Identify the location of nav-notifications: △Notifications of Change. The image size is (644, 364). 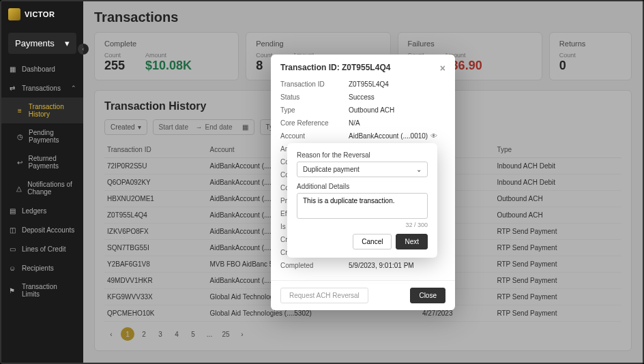
(42, 188).